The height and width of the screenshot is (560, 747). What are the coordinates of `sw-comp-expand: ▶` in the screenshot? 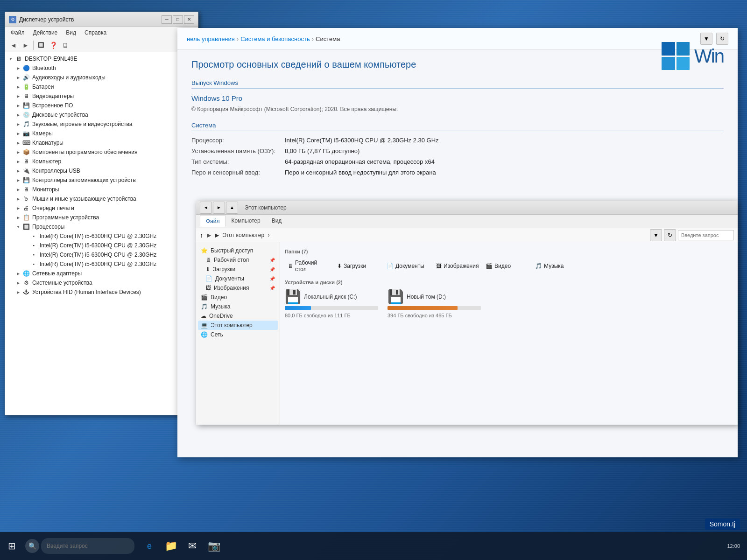 It's located at (18, 152).